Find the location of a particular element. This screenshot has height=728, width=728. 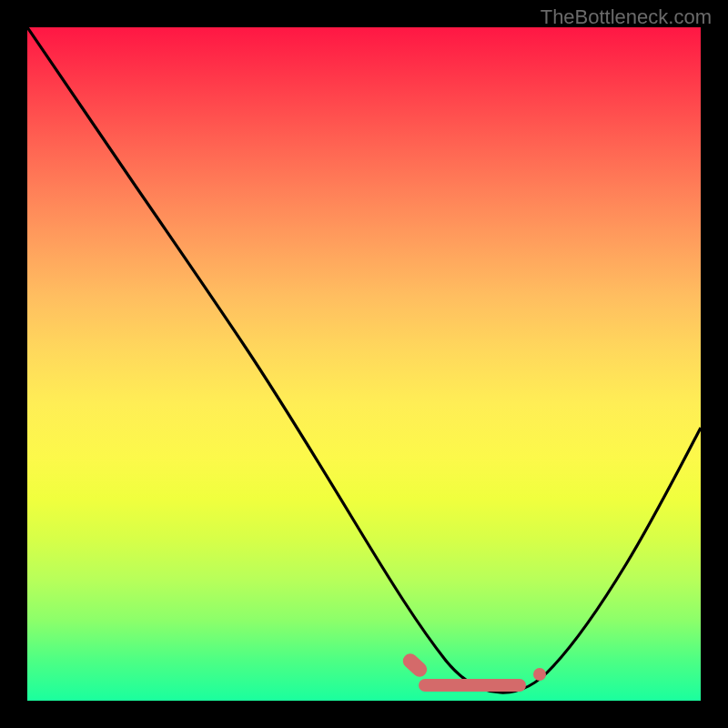

watermark-text: TheBottleneck.com is located at coordinates (626, 17).